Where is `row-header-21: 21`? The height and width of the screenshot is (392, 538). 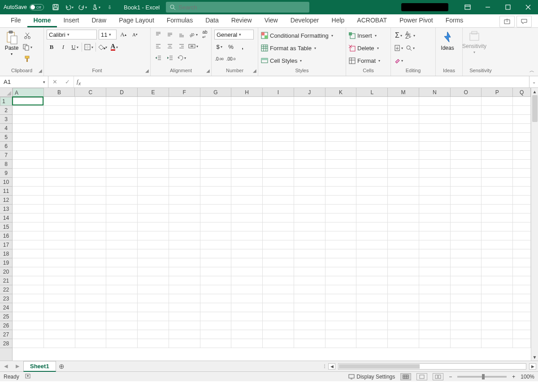
row-header-21: 21 is located at coordinates (6, 281).